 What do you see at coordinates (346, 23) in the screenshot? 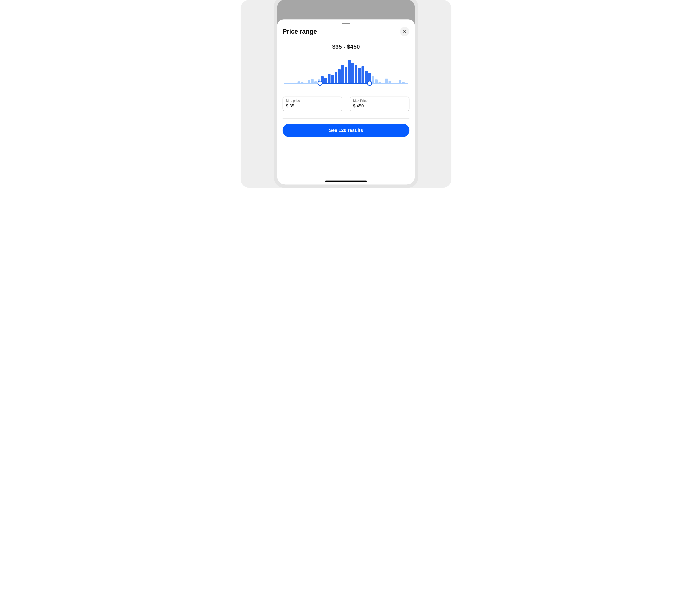
I see `sheet-drag-handle` at bounding box center [346, 23].